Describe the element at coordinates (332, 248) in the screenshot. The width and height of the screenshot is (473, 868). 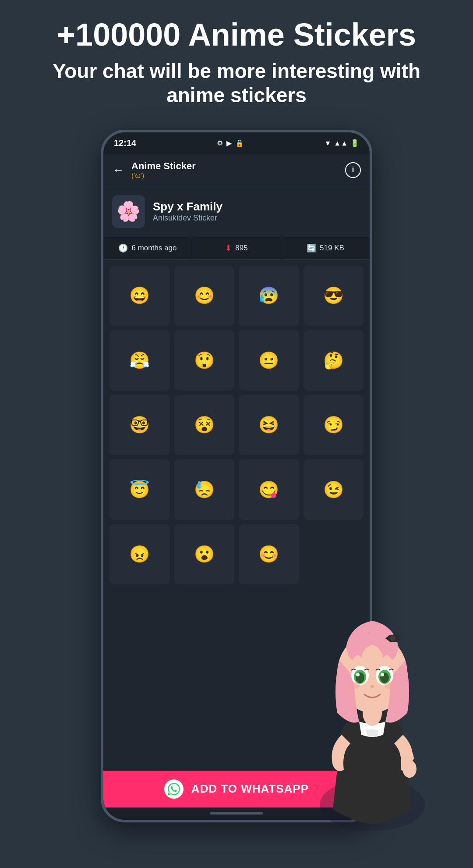
I see `stat-size-value: 519 KB` at that location.